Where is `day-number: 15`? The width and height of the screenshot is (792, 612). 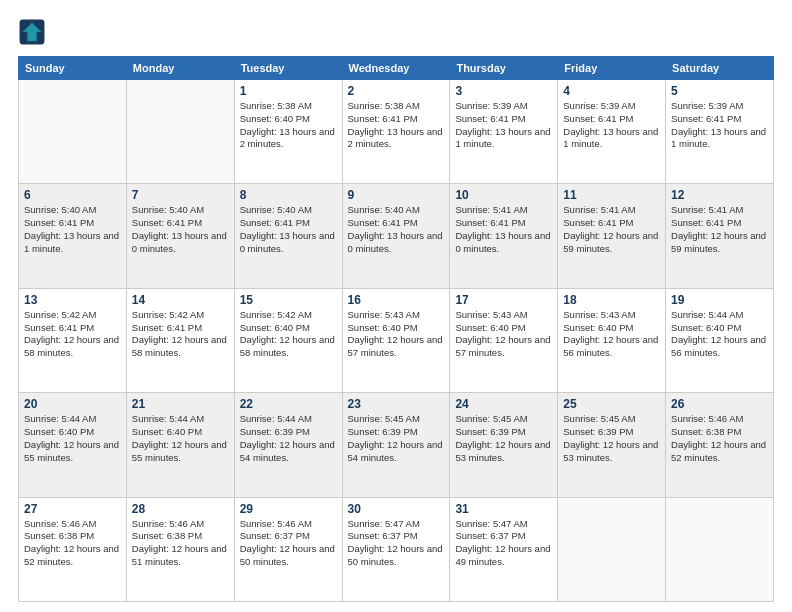
day-number: 15 is located at coordinates (288, 300).